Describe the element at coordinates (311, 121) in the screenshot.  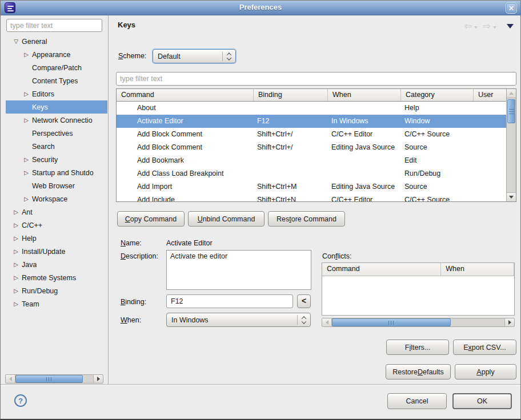
I see `key-table-row: Activate EditorF12In WindowsWindow` at that location.